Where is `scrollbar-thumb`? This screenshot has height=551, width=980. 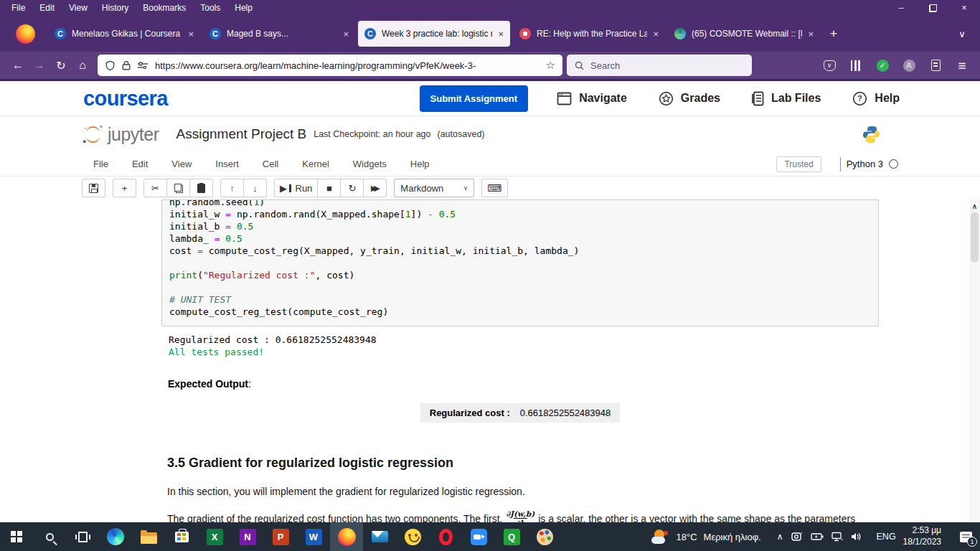 scrollbar-thumb is located at coordinates (974, 237).